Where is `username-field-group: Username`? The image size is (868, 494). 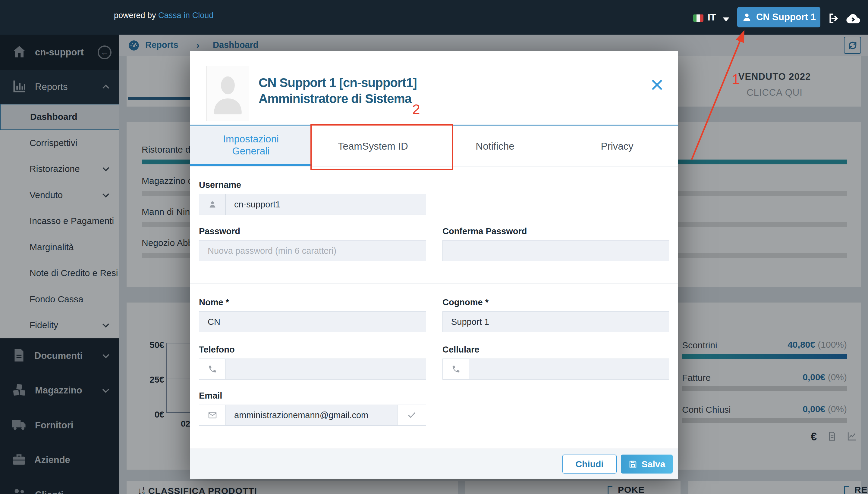 username-field-group: Username is located at coordinates (312, 197).